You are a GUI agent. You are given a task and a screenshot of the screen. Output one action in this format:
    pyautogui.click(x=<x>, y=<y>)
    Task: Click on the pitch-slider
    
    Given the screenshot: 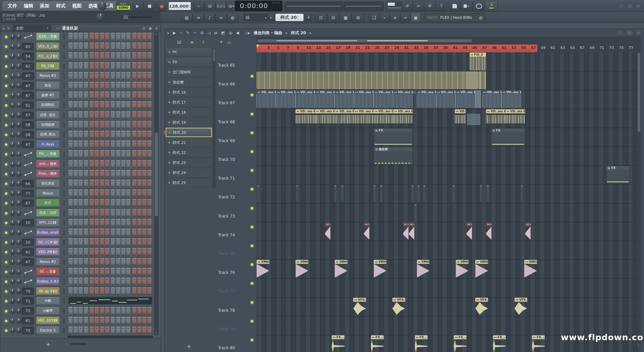 What is the action you would take?
    pyautogui.click(x=138, y=17)
    